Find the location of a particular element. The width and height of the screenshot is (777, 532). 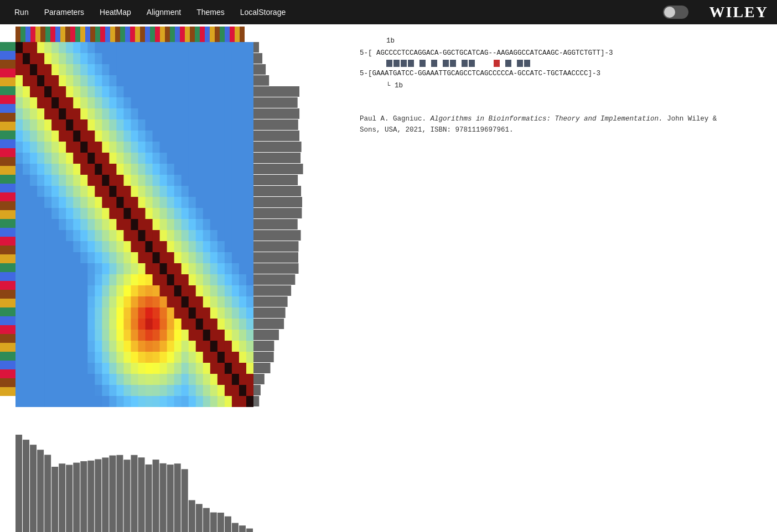

right-histogram is located at coordinates (292, 225).